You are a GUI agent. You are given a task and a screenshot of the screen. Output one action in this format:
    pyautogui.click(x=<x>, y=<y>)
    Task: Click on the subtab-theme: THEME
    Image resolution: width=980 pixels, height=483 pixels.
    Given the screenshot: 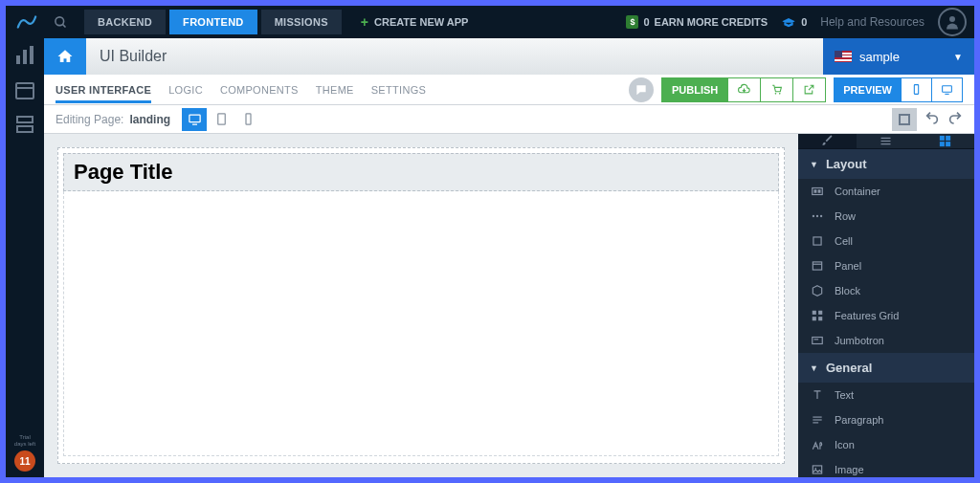 What is the action you would take?
    pyautogui.click(x=335, y=90)
    